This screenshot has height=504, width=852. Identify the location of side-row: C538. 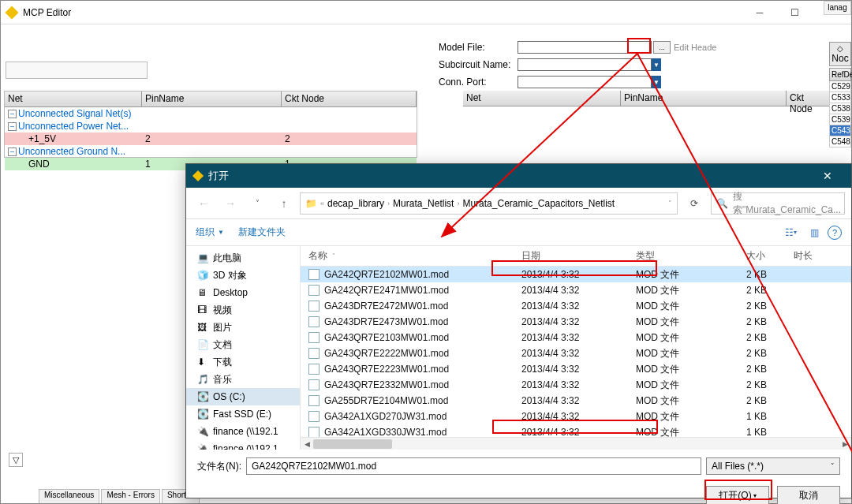
(840, 109).